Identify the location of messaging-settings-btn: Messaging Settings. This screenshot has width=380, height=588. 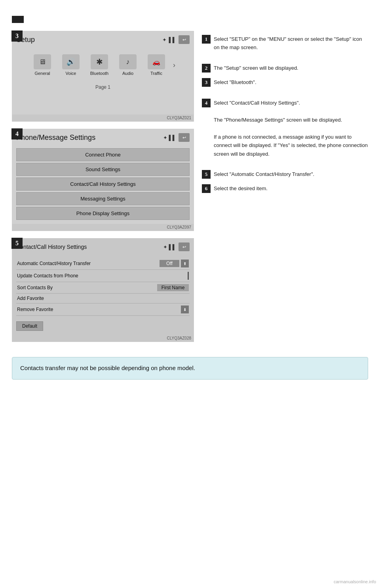
(103, 199).